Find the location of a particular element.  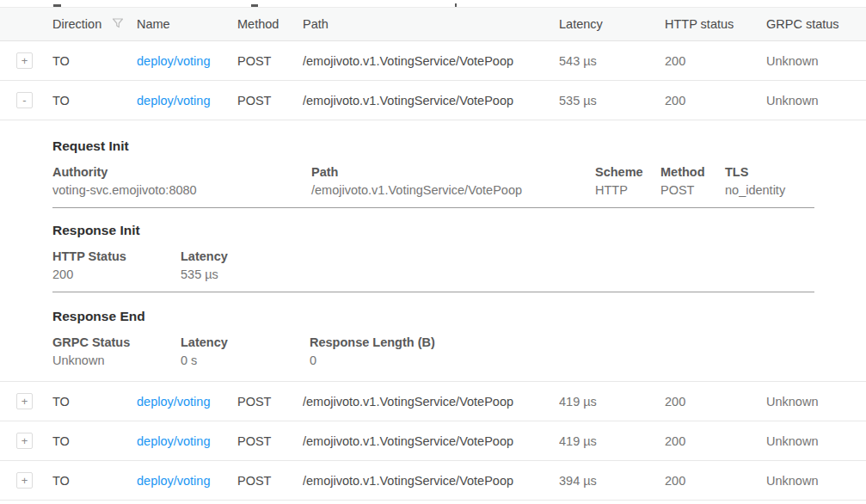

field-value: no_identity is located at coordinates (795, 190).